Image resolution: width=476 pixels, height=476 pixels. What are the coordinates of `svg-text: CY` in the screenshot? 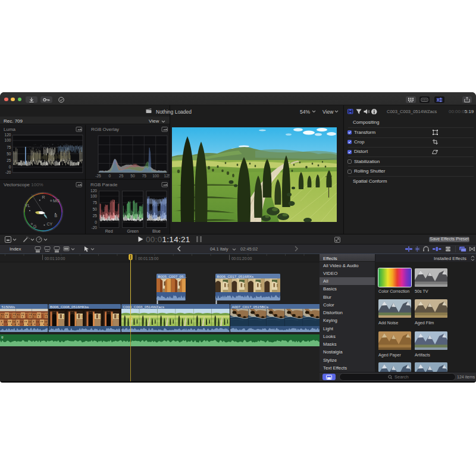 It's located at (50, 224).